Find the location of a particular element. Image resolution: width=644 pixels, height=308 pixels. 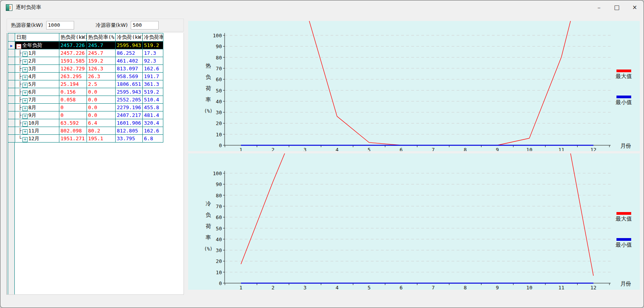

y-axis-title: (%) is located at coordinates (208, 249).